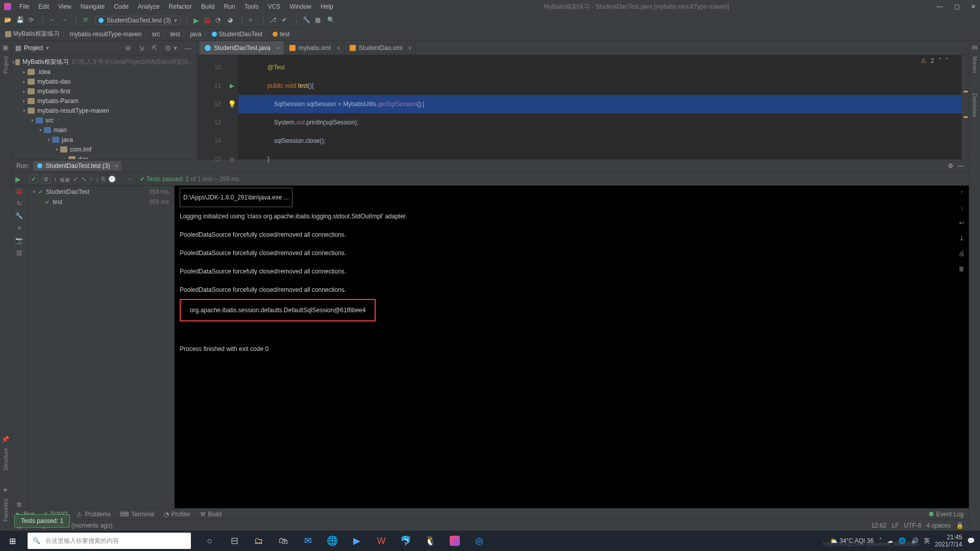  Describe the element at coordinates (19, 204) in the screenshot. I see `rerun-failed-icon: ↻` at that location.